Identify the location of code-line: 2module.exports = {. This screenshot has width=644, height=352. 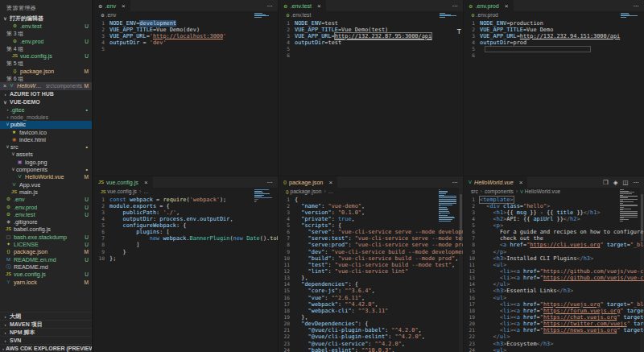
(185, 206).